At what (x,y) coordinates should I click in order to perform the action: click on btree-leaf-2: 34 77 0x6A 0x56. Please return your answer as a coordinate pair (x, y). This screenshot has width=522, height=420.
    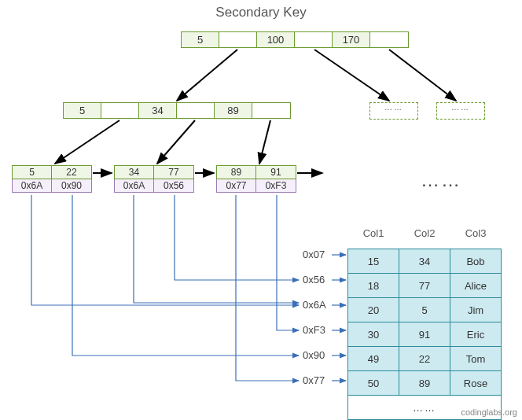
    Looking at the image, I should click on (154, 179).